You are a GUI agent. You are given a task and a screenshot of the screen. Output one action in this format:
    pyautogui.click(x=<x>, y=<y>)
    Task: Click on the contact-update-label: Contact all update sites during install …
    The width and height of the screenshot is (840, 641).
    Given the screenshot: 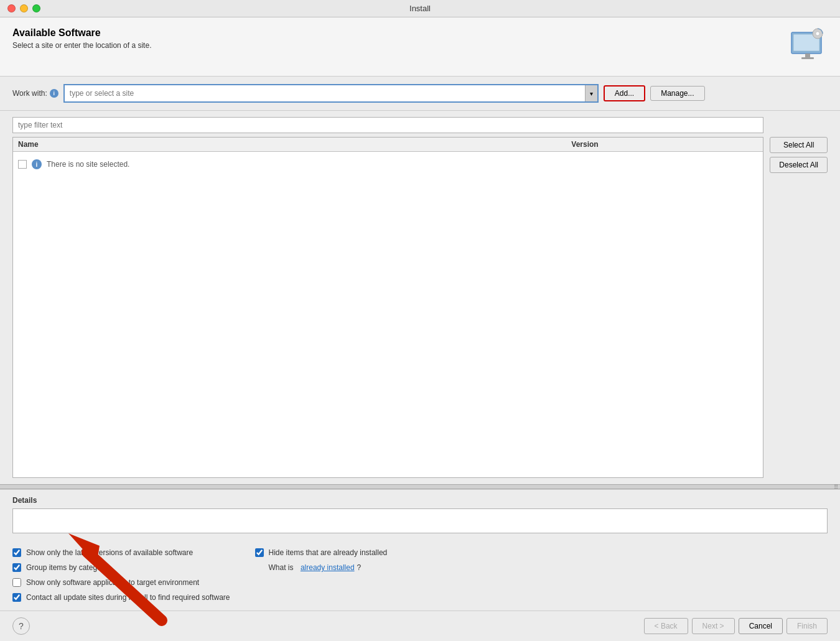 What is the action you would take?
    pyautogui.click(x=128, y=597)
    